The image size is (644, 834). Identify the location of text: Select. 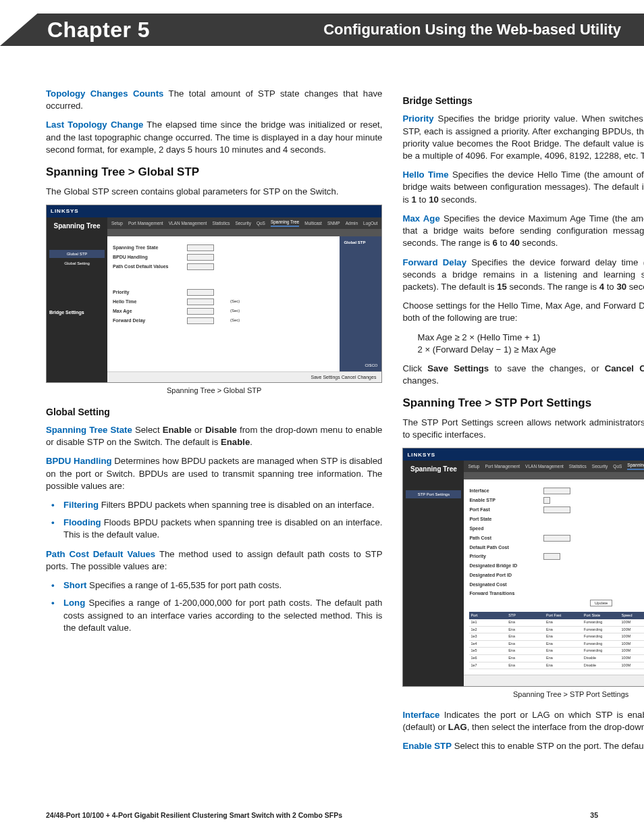
(147, 429).